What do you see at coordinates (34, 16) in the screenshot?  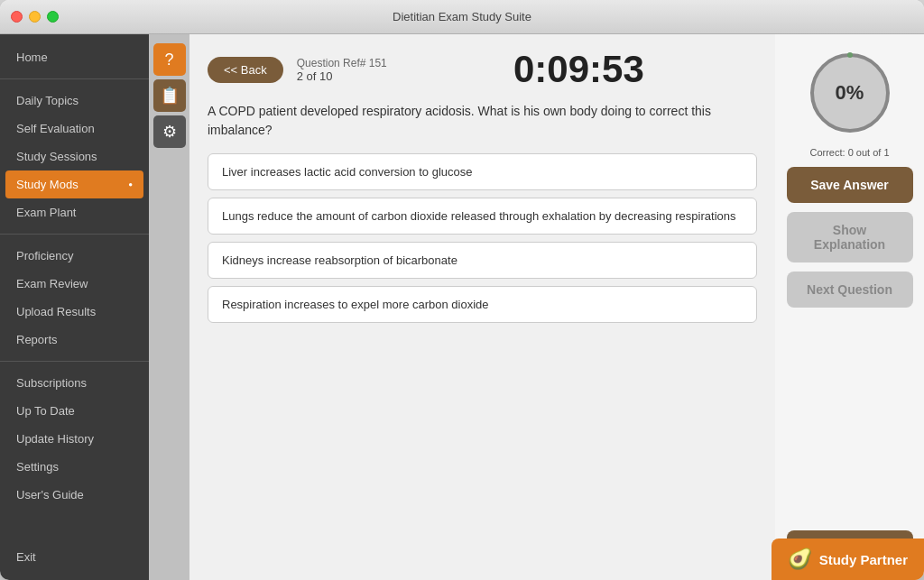 I see `traffic-lights` at bounding box center [34, 16].